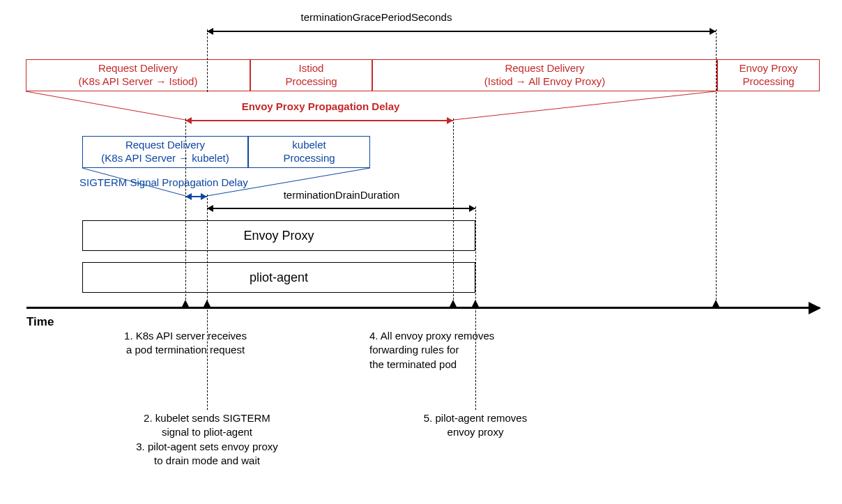  I want to click on envoy-delay-label: Envoy Proxy Propagation Delay, so click(321, 106).